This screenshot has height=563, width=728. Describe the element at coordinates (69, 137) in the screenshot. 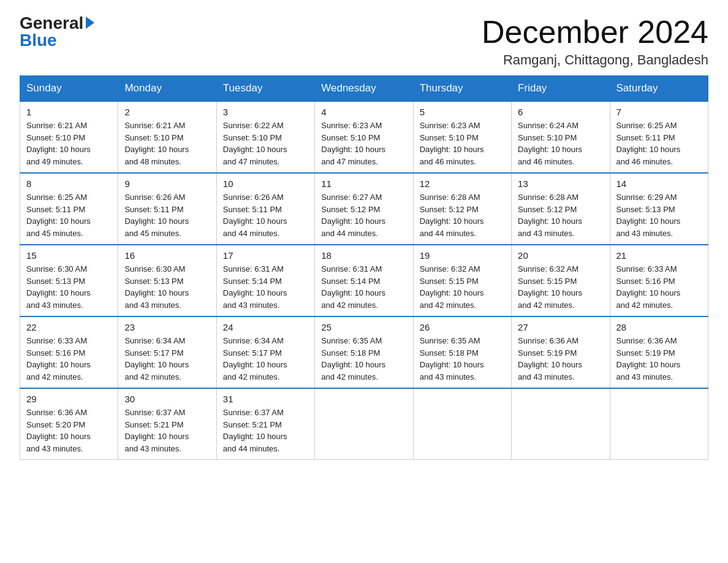

I see `calendar-cell: 1Sunrise: 6:21 AMSunset: 5:10 PMDaylight…` at that location.